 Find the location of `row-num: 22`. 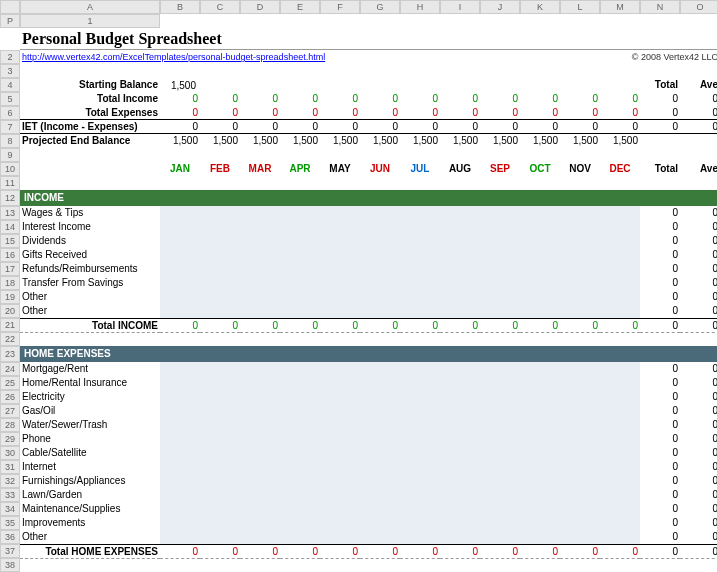

row-num: 22 is located at coordinates (10, 339).